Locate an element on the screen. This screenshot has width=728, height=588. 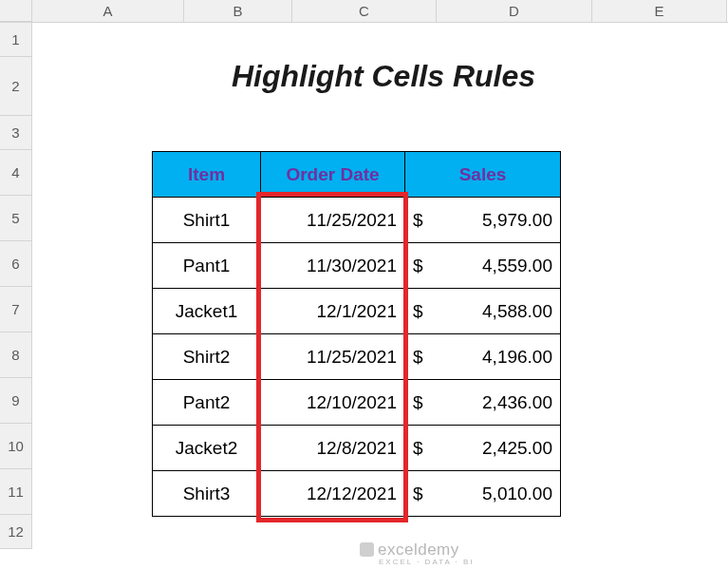
cell-sales: $5,979.00 is located at coordinates (483, 220).